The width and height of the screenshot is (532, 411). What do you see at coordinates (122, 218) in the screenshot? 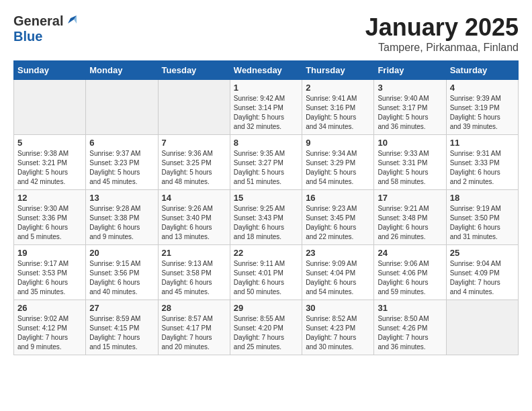
I see `table-row: 13Sunrise: 9:28 AM Sunset: 3:38 PM Dayli…` at bounding box center [122, 218].